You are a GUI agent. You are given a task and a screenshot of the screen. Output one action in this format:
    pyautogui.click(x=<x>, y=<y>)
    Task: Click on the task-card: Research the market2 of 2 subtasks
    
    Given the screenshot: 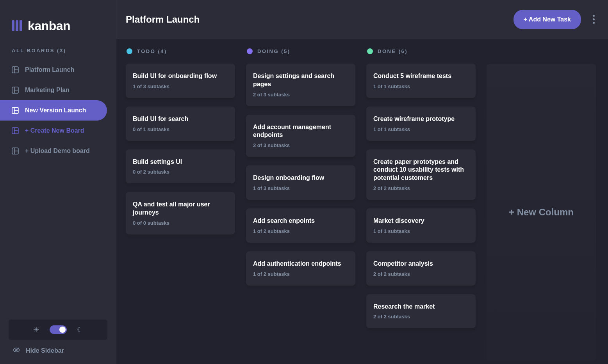 What is the action you would take?
    pyautogui.click(x=421, y=311)
    